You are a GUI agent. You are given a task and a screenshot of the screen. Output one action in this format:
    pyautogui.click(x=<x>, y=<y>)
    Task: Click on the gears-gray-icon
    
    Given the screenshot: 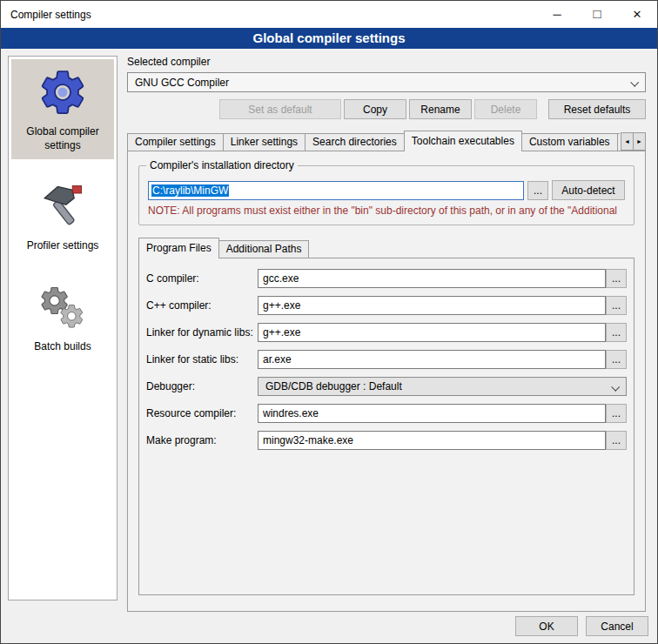 What is the action you would take?
    pyautogui.click(x=63, y=307)
    